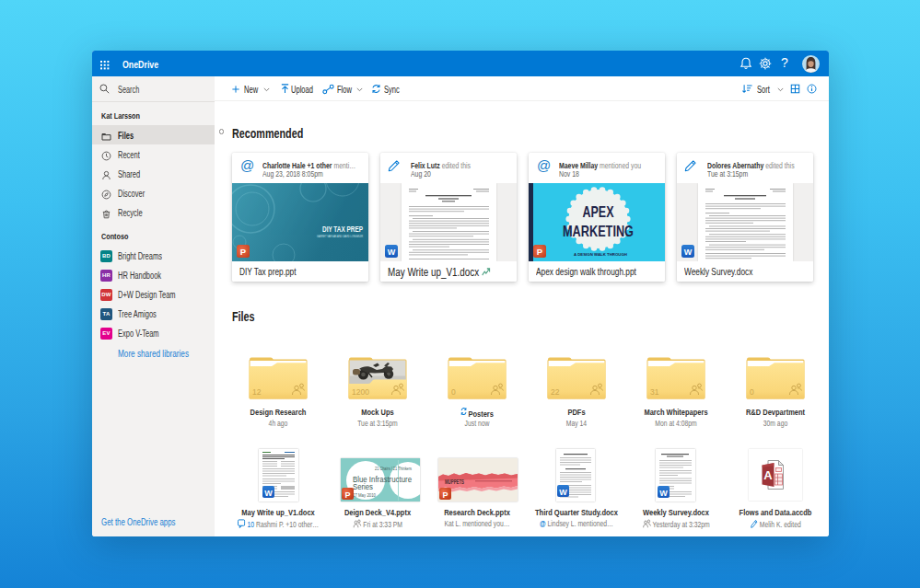 This screenshot has height=588, width=920. What do you see at coordinates (363, 487) in the screenshot?
I see `svg-text: Series` at bounding box center [363, 487].